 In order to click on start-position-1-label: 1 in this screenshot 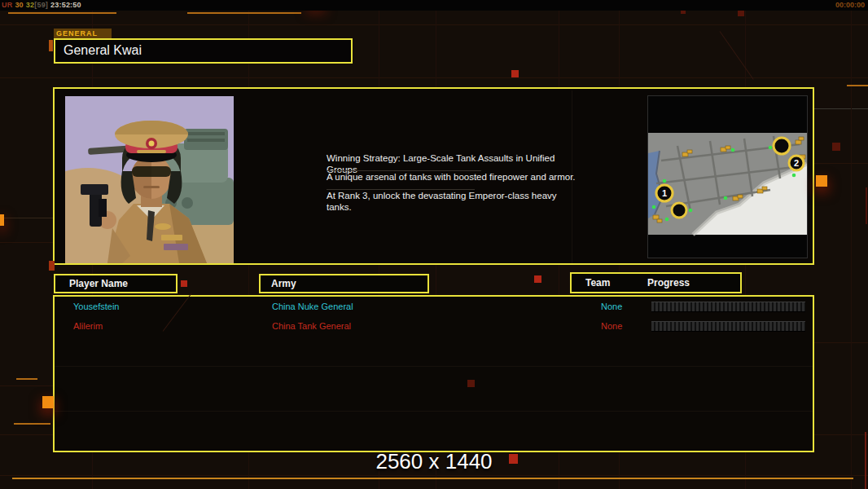, I will do `click(664, 193)`.